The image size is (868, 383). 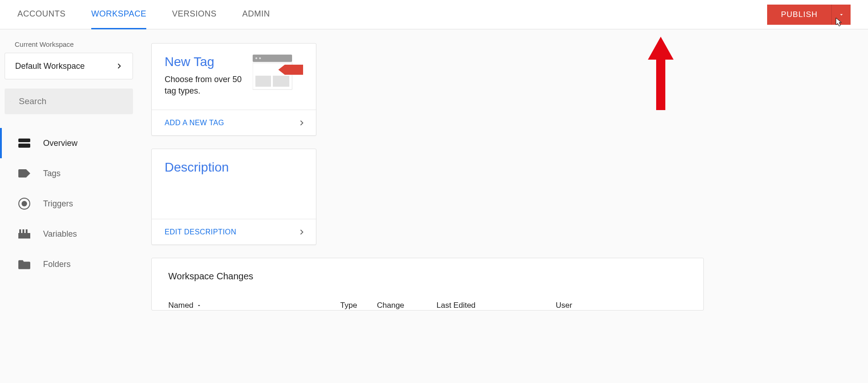 What do you see at coordinates (209, 62) in the screenshot?
I see `card-title: New Tag` at bounding box center [209, 62].